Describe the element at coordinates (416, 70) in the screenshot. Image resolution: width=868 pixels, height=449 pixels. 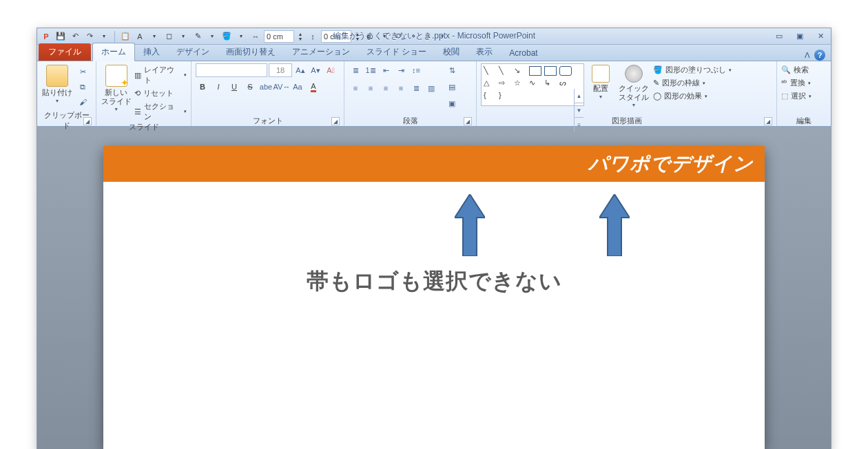
I see `line-spacing-icon: ↕≡` at that location.